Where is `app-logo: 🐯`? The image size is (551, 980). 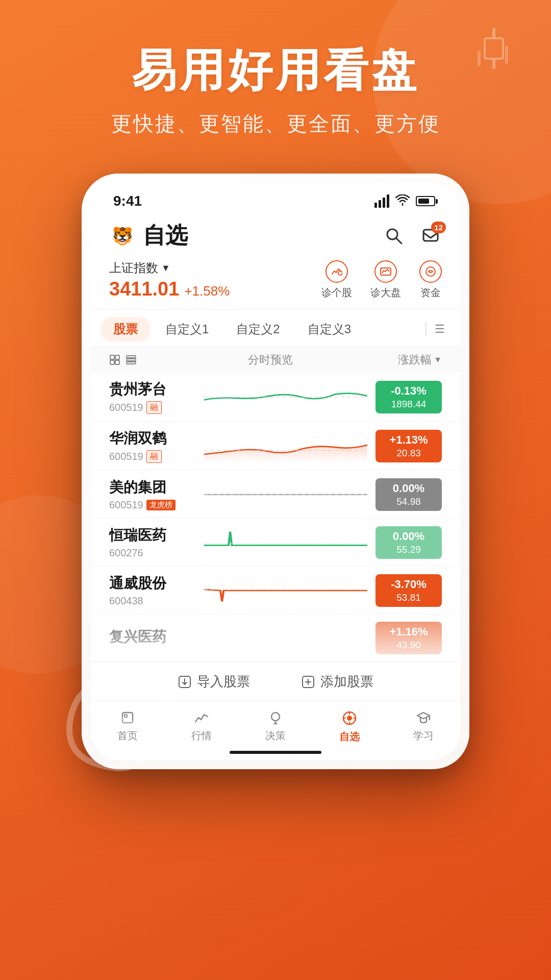
app-logo: 🐯 is located at coordinates (122, 236).